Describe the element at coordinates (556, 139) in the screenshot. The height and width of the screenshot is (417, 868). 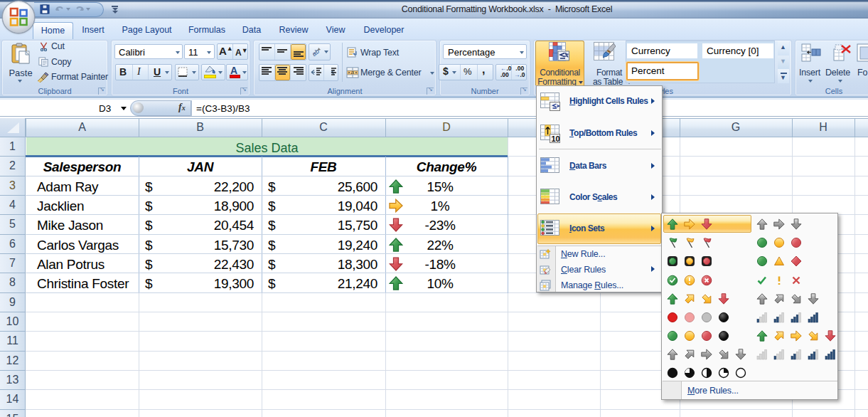
I see `svg-text: 10` at that location.